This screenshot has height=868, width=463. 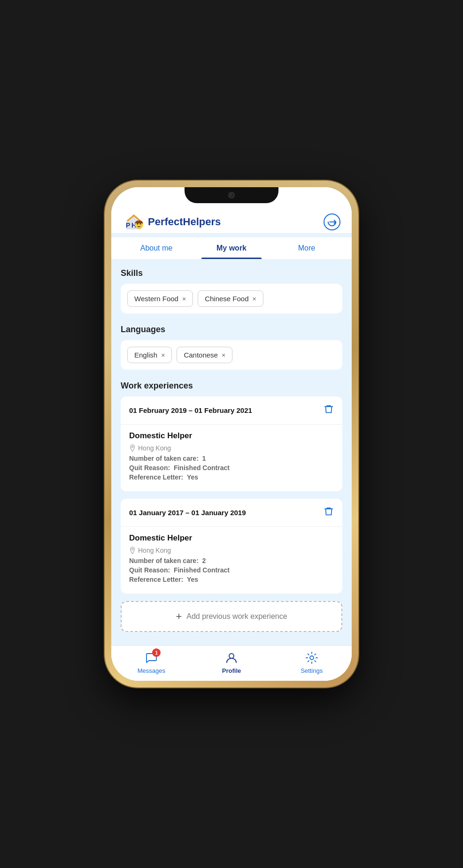 What do you see at coordinates (232, 436) in the screenshot?
I see `work-title-1: Domestic Helper` at bounding box center [232, 436].